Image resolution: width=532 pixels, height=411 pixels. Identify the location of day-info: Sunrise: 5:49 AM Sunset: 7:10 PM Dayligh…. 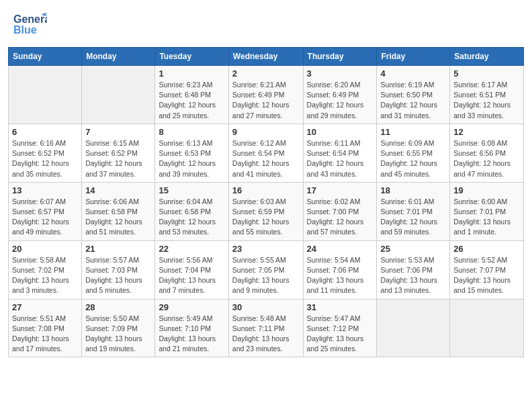
(191, 334).